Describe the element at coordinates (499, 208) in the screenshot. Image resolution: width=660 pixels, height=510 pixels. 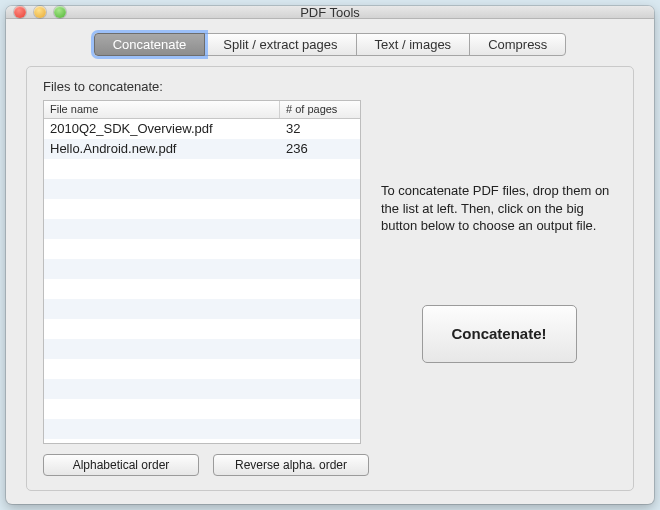
I see `instructions-text: To concatenate PDF files, drop them on t…` at that location.